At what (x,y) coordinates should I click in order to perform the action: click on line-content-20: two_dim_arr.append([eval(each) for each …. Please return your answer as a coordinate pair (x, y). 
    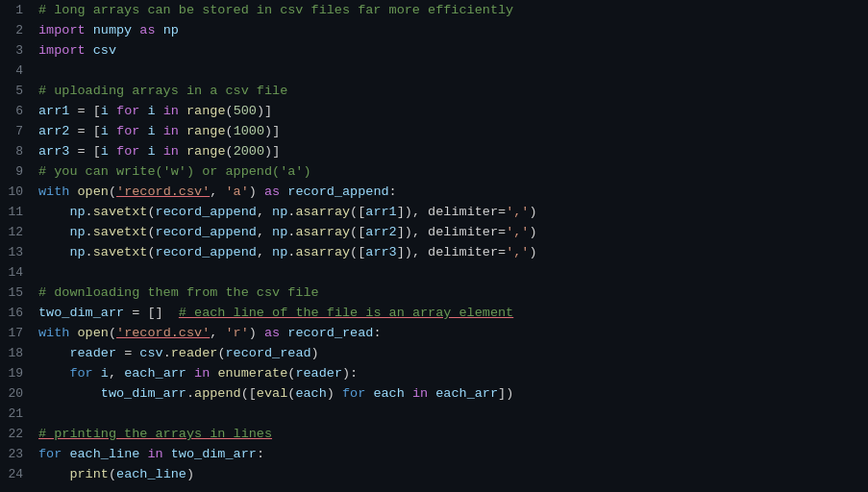
    Looking at the image, I should click on (450, 394).